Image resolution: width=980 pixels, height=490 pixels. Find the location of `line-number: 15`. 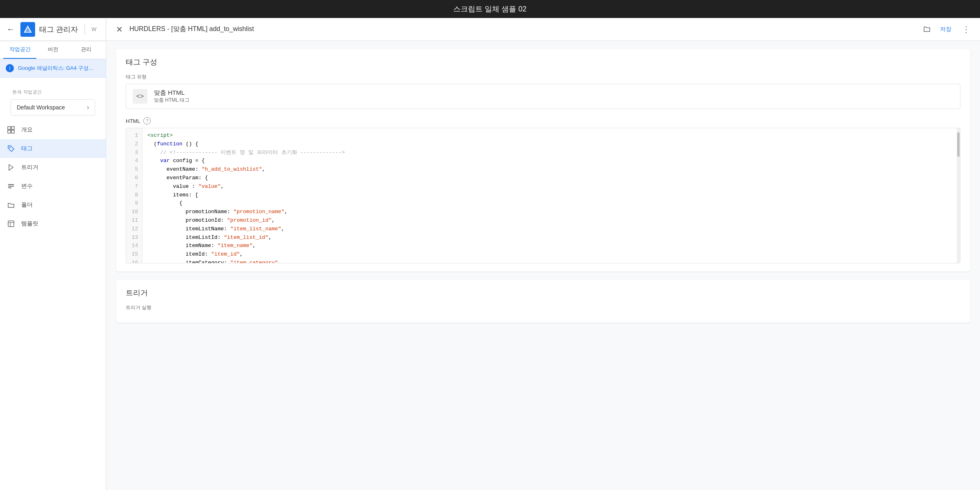

line-number: 15 is located at coordinates (134, 255).